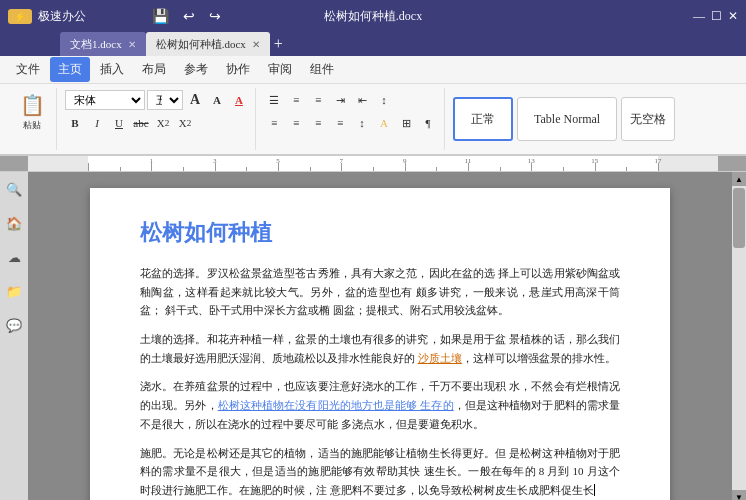  What do you see at coordinates (594, 490) in the screenshot?
I see `text-cursor` at bounding box center [594, 490].